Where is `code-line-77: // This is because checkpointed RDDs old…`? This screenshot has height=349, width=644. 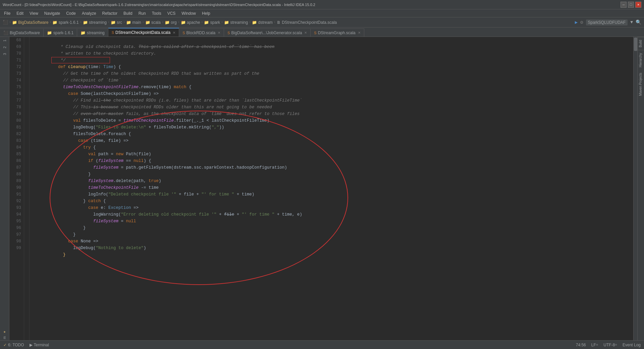
code-line-77: // This is because checkpointed RDDs old… is located at coordinates (333, 101).